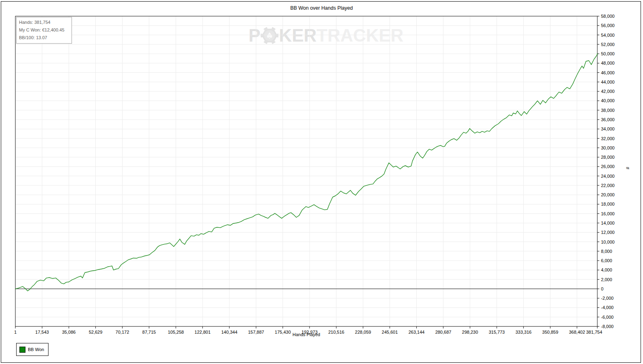 The height and width of the screenshot is (364, 643). Describe the element at coordinates (608, 139) in the screenshot. I see `y-tick-label: 32,000` at that location.